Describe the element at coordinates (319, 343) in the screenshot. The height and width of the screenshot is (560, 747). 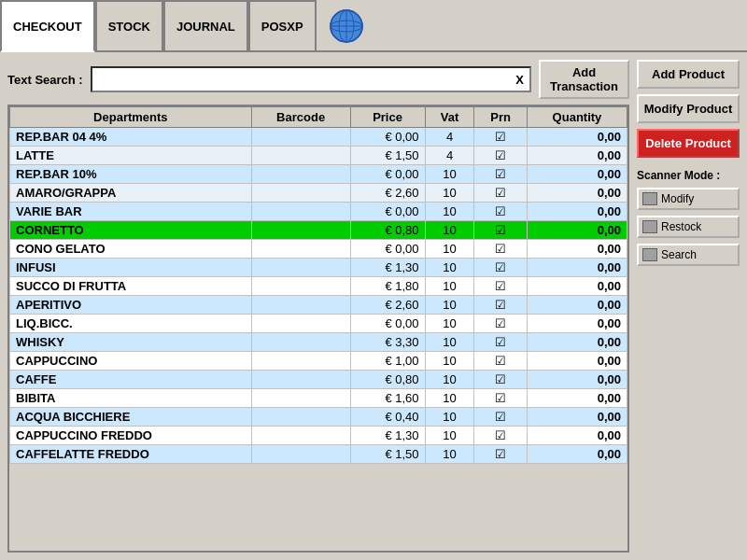
I see `table-row: WHISKY € 3,30 10 ☑ 0,00` at that location.